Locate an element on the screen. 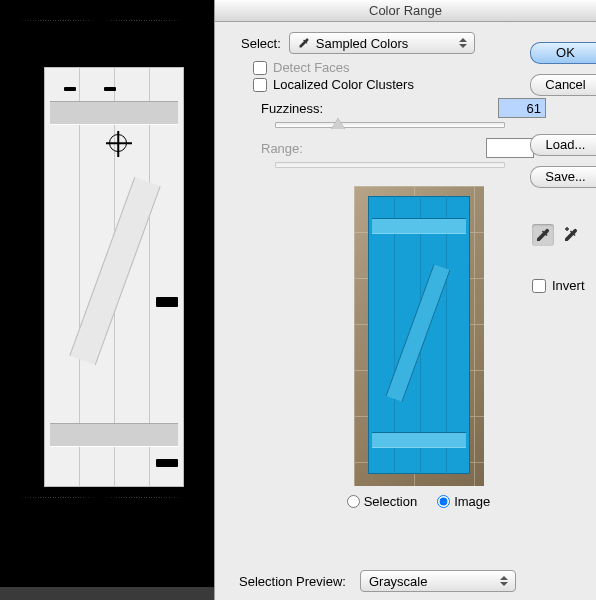 This screenshot has height=600, width=596. eyedropper-tool is located at coordinates (543, 235).